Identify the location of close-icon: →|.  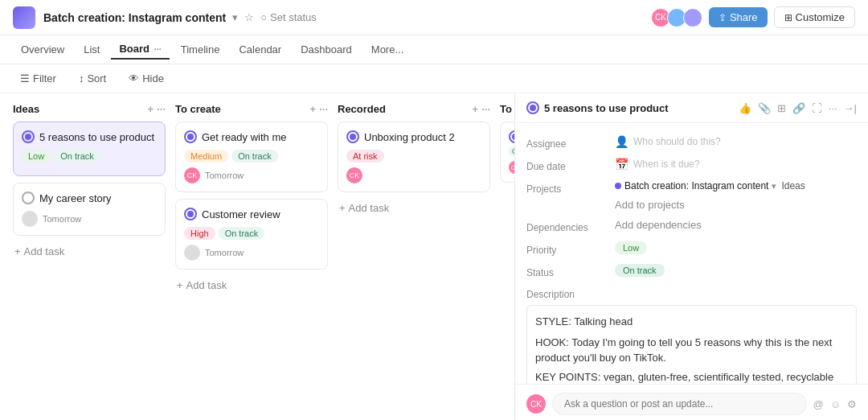
(850, 108).